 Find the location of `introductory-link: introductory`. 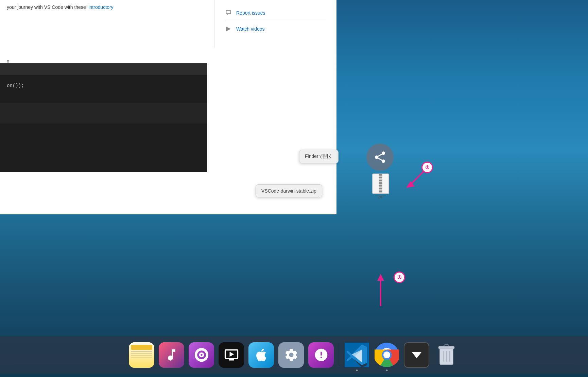

introductory-link: introductory is located at coordinates (101, 7).